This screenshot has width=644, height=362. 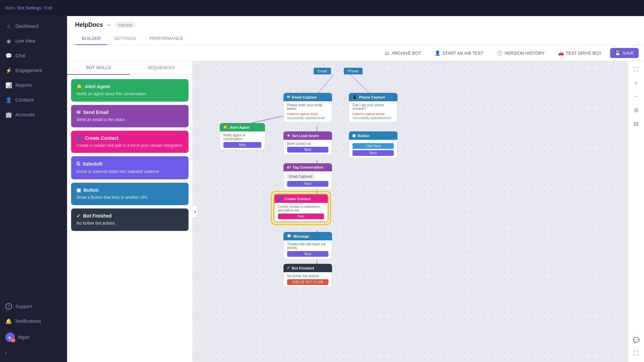 I want to click on create-contact-canvas-node: 👤 Create Contact Create contact in sales…, so click(x=301, y=208).